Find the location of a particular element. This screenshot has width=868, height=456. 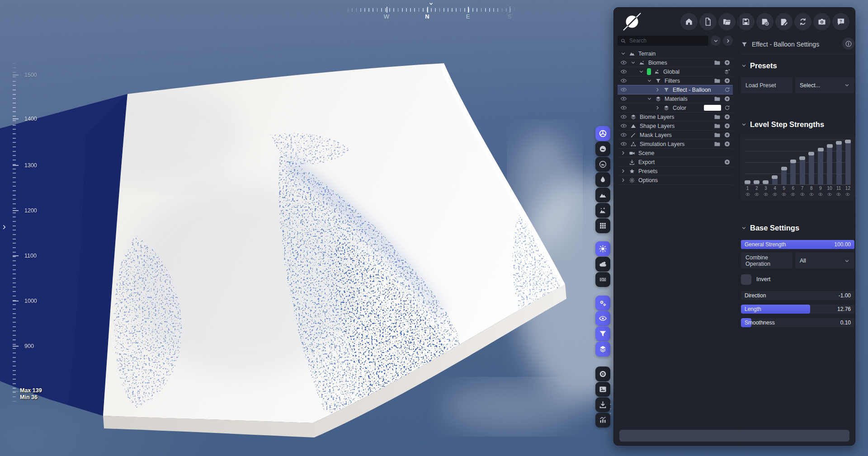

display-grid-button is located at coordinates (603, 226).